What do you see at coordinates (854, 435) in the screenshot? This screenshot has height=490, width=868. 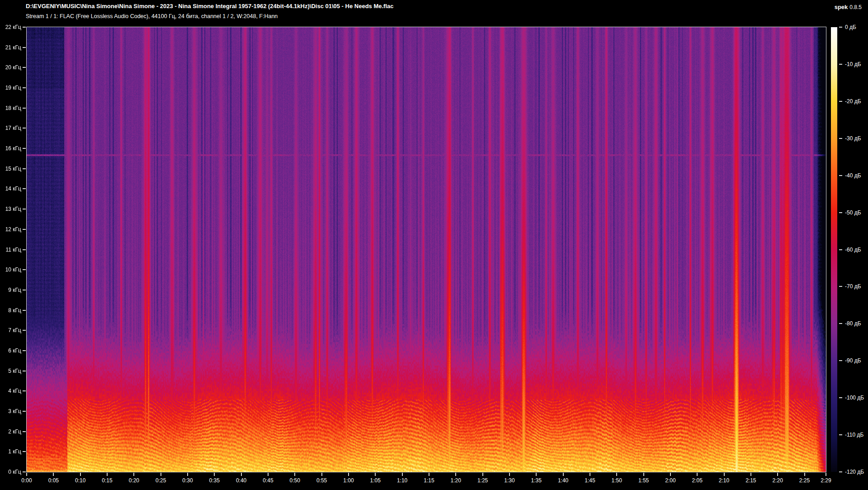 I see `db-tick-label: -110 дБ` at bounding box center [854, 435].